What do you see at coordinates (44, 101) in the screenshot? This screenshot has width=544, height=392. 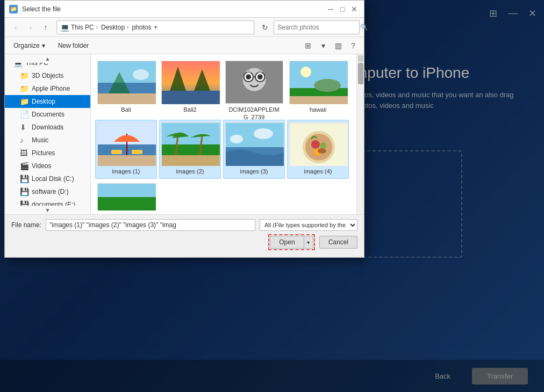 I see `sidebar-label-desktop: Desktop` at bounding box center [44, 101].